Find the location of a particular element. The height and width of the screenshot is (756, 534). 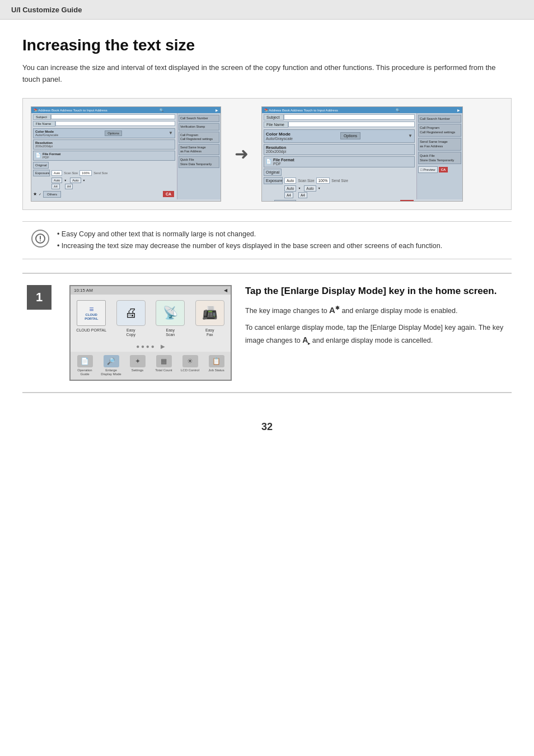

easy-copy-label: EasyCopy is located at coordinates (131, 333).